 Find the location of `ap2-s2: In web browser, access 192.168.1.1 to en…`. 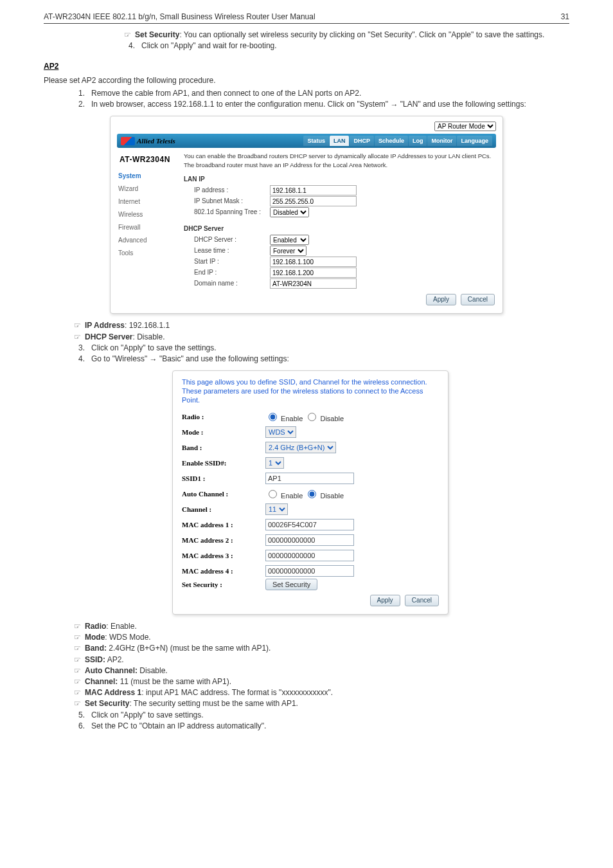

ap2-s2: In web browser, access 192.168.1.1 to en… is located at coordinates (330, 104).